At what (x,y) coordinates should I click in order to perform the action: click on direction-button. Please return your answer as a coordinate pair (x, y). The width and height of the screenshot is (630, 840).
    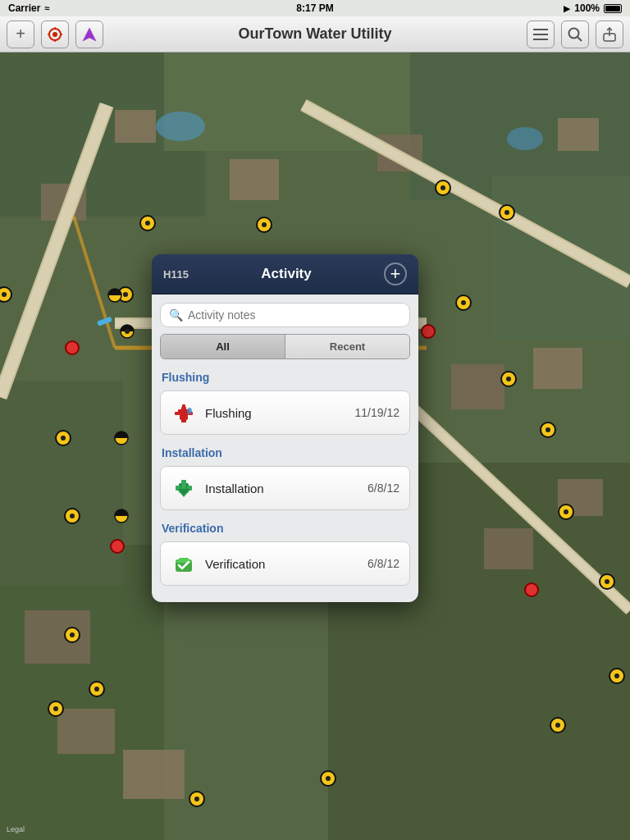
    Looking at the image, I should click on (89, 34).